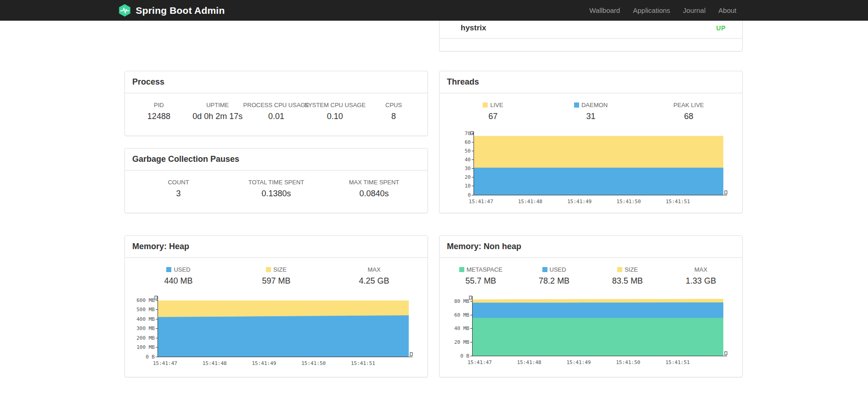  What do you see at coordinates (628, 201) in the screenshot?
I see `svg-text: 15:41:50` at bounding box center [628, 201].